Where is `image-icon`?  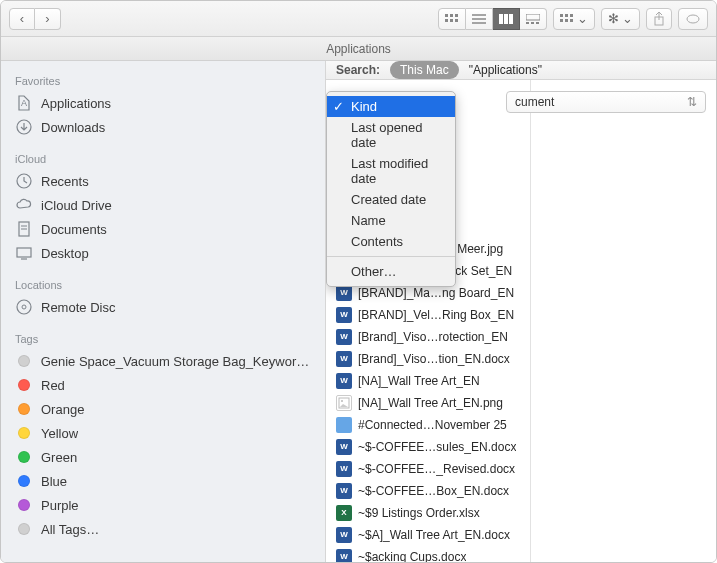 image-icon is located at coordinates (344, 403).